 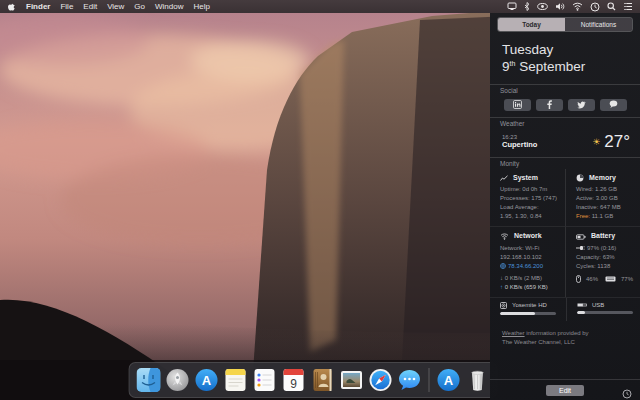 What do you see at coordinates (320, 6) in the screenshot?
I see `menu-bar: Finder File Edit View Go Window Help` at bounding box center [320, 6].